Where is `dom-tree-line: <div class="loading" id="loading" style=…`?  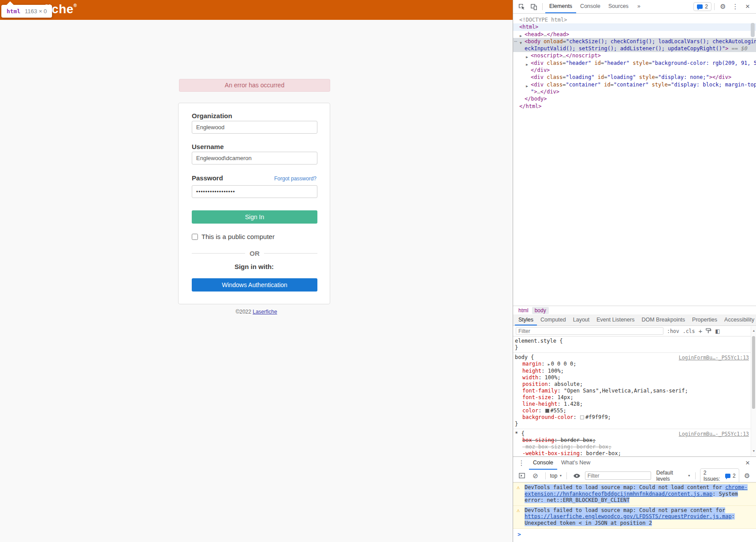
dom-tree-line: <div class="loading" id="loading" style=… is located at coordinates (635, 77).